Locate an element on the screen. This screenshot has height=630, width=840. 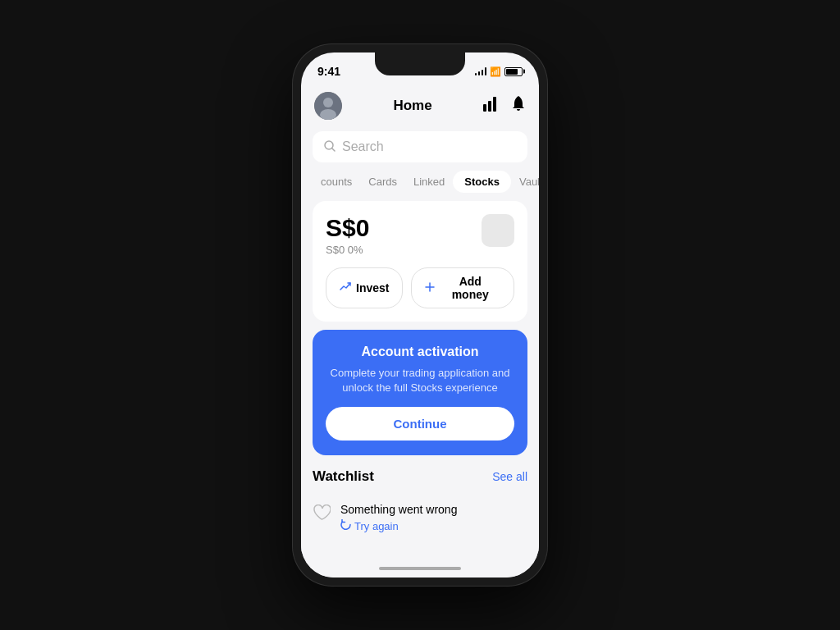
retry-icon is located at coordinates (346, 526).